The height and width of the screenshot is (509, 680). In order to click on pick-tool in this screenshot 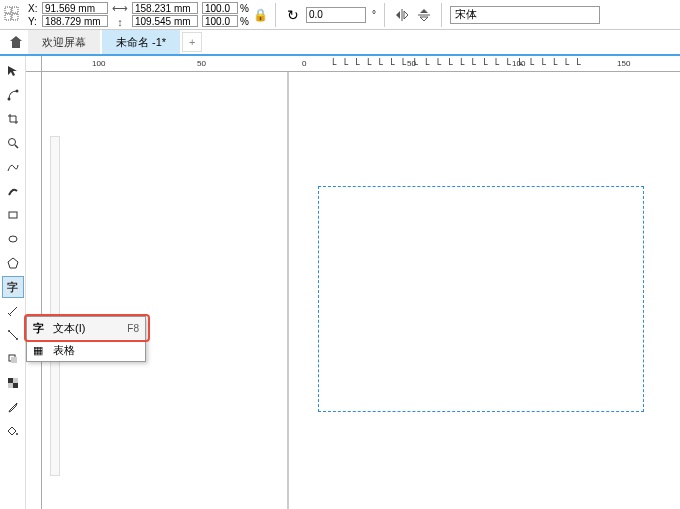, I will do `click(13, 71)`.